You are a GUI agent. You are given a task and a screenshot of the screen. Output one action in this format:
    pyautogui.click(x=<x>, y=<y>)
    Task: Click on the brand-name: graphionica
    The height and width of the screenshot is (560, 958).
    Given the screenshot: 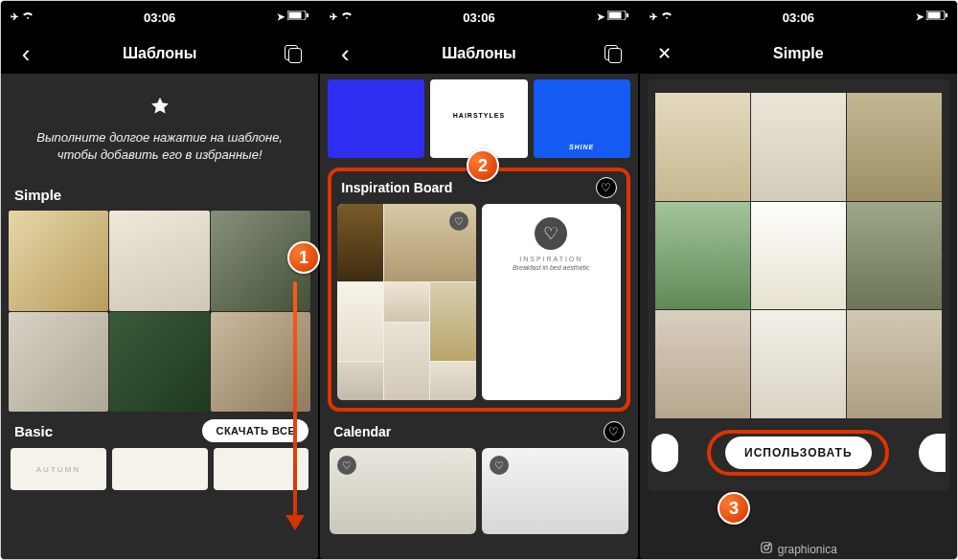 What is the action you would take?
    pyautogui.click(x=808, y=549)
    